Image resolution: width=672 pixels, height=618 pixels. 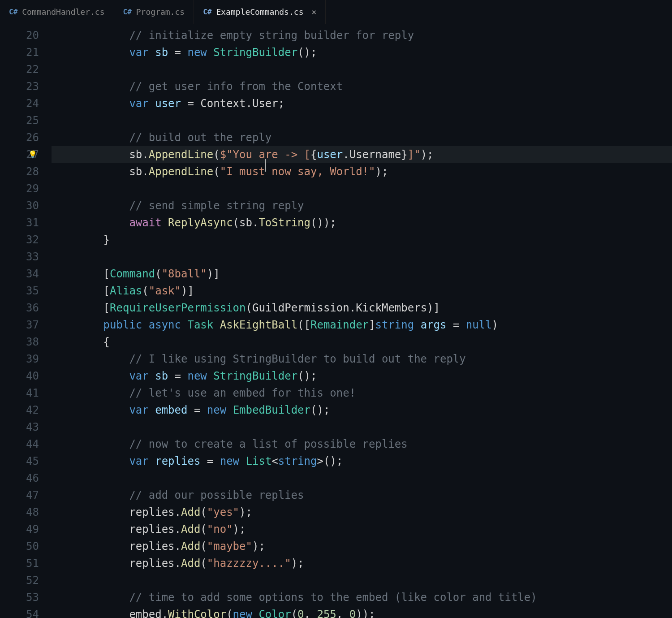 I want to click on code-token: // now to create a list of possible repl…, so click(x=268, y=444).